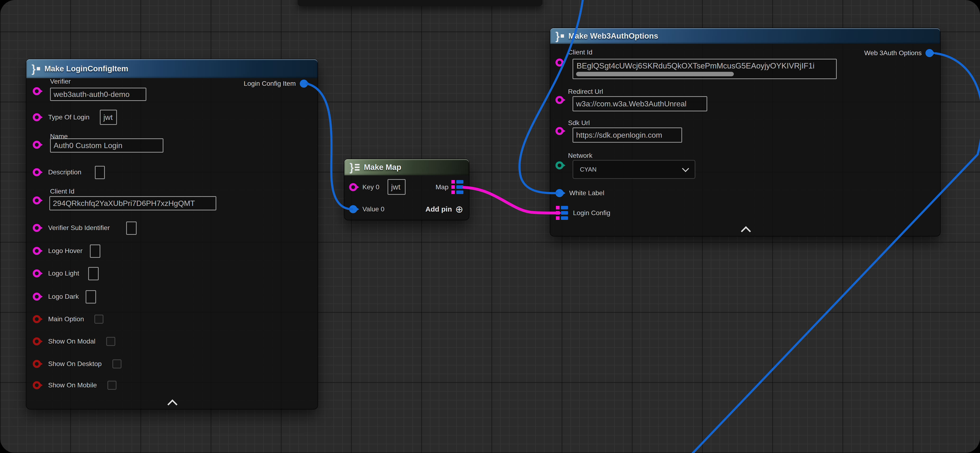 The height and width of the screenshot is (453, 980). What do you see at coordinates (420, 3) in the screenshot?
I see `offscreen-node-edge` at bounding box center [420, 3].